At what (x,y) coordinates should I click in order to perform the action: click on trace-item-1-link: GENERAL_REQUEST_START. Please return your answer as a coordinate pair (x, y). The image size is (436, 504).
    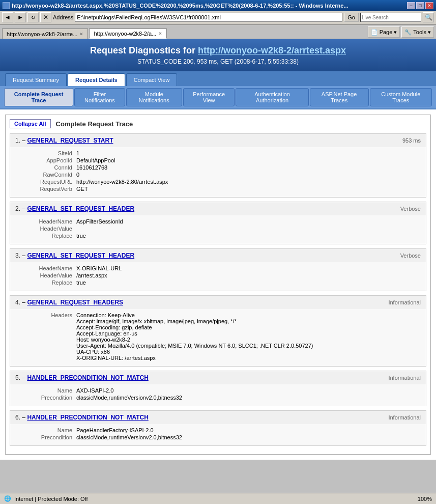
    Looking at the image, I should click on (70, 141).